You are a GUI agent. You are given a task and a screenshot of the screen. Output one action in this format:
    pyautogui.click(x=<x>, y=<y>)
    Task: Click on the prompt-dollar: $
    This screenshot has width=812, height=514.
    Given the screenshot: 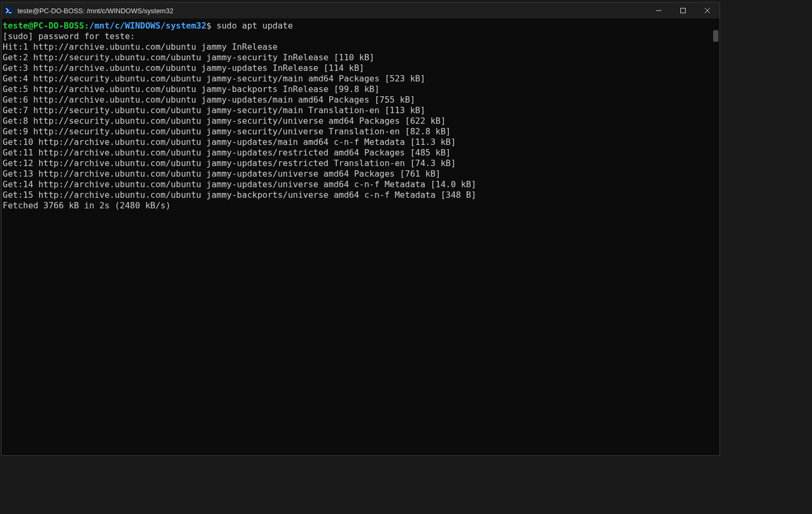 What is the action you would take?
    pyautogui.click(x=209, y=25)
    